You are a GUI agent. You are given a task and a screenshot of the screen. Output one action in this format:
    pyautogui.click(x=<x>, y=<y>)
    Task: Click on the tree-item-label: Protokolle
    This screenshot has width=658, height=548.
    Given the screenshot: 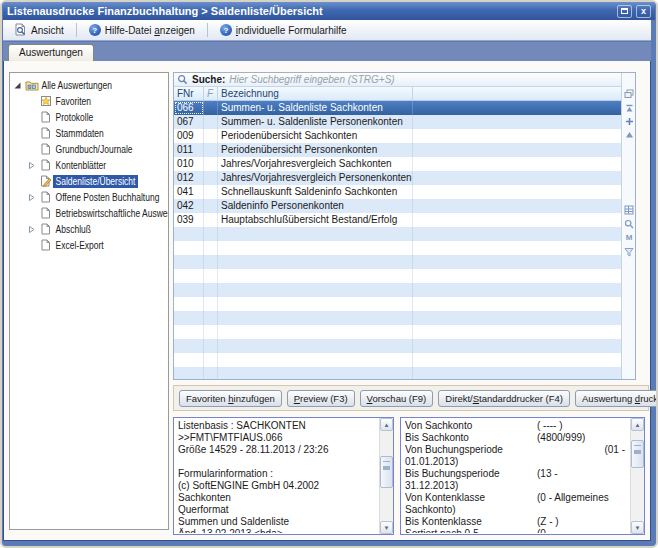 What is the action you would take?
    pyautogui.click(x=74, y=118)
    